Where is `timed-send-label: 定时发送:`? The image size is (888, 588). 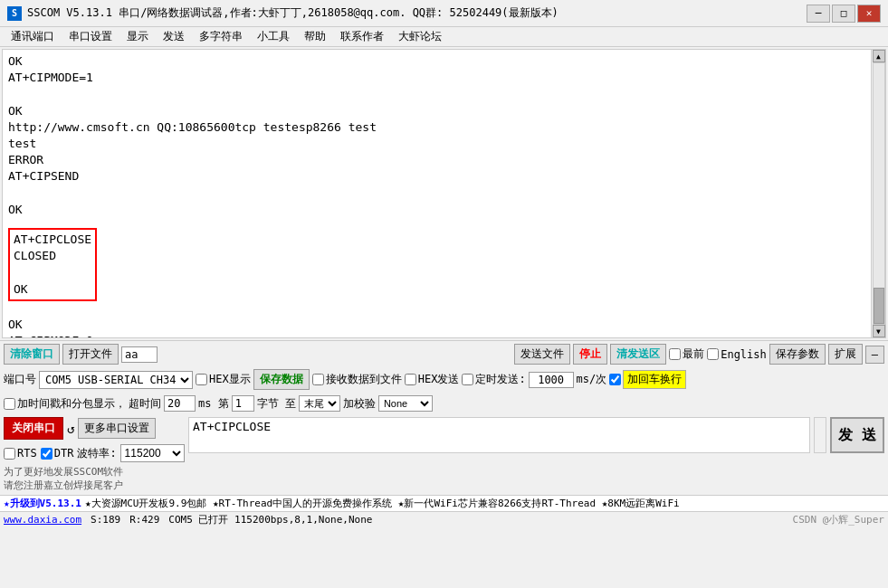
timed-send-label: 定时发送: is located at coordinates (493, 380).